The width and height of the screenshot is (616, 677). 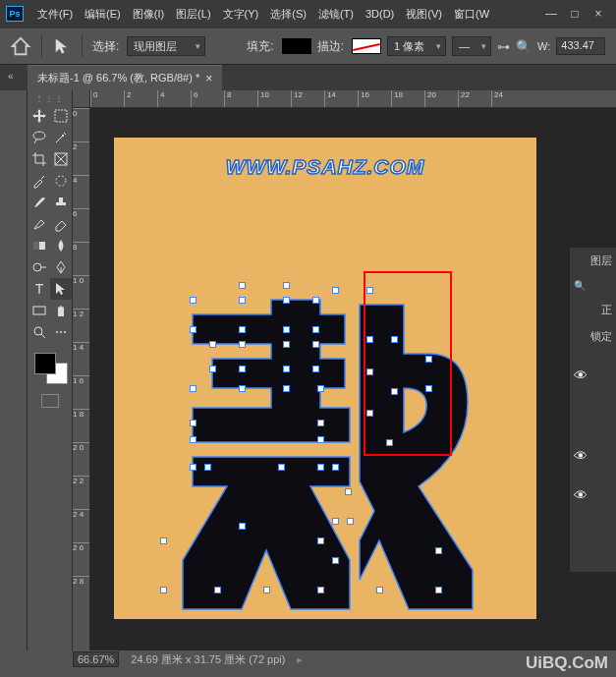 What do you see at coordinates (50, 98) in the screenshot?
I see `toolbox-grab: ⋮⋮⋮` at bounding box center [50, 98].